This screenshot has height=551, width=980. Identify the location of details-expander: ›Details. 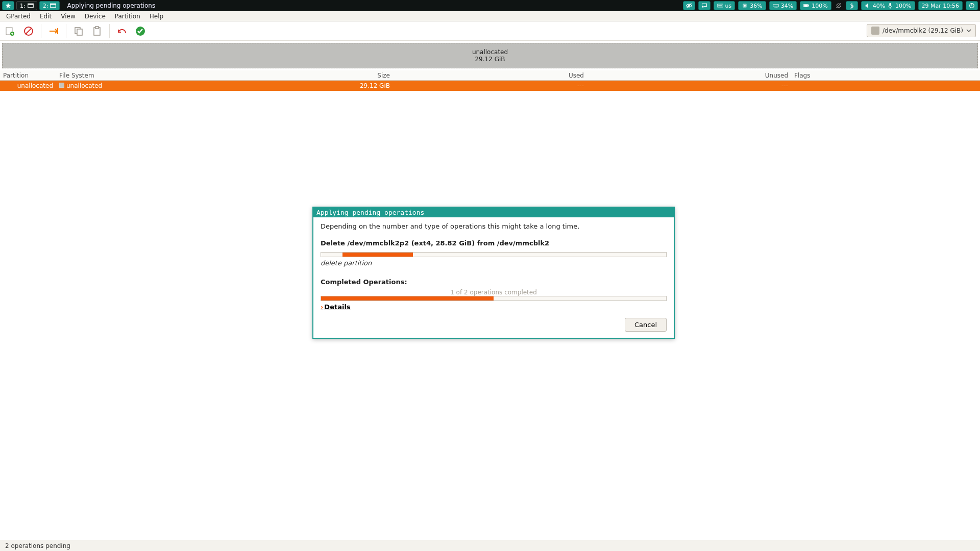
(494, 307).